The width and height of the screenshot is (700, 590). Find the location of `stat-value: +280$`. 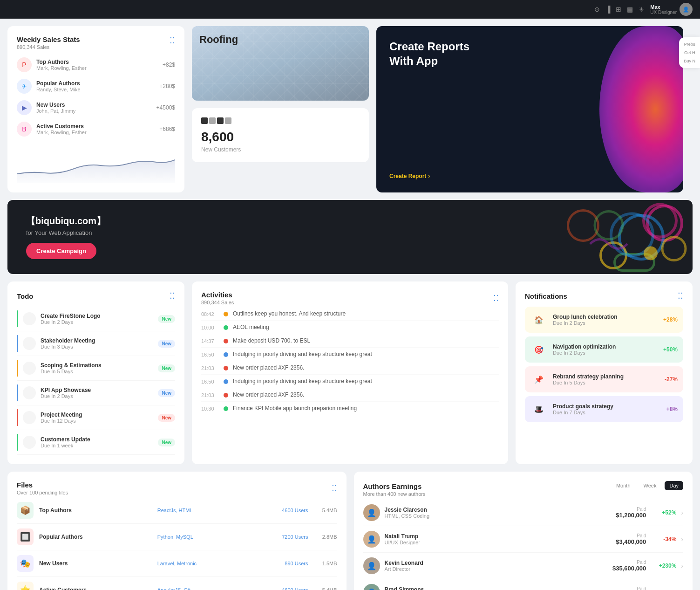

stat-value: +280$ is located at coordinates (167, 86).